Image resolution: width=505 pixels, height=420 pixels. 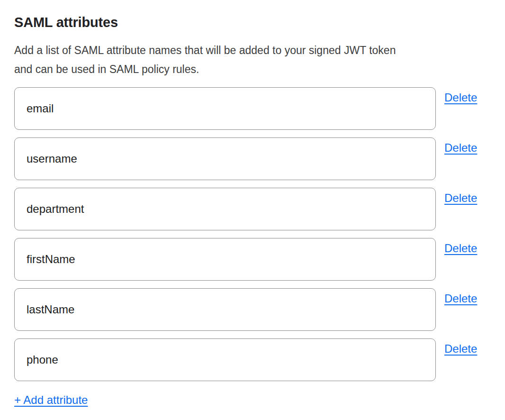 I want to click on attribute-input-department, so click(x=225, y=209).